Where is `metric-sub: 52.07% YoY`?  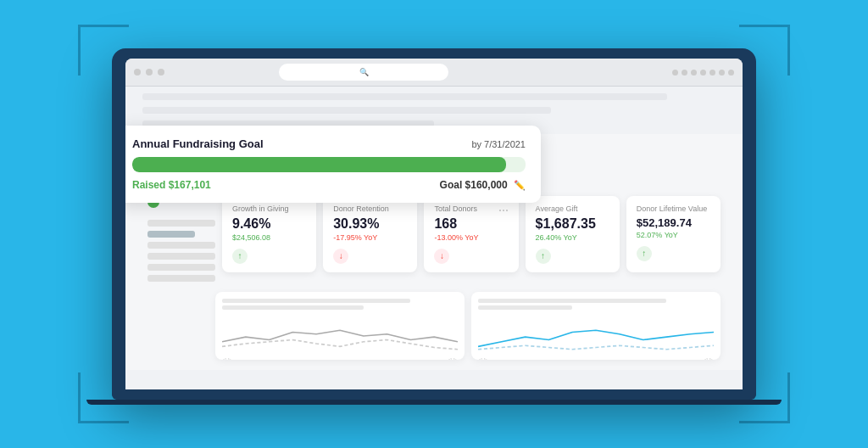
metric-sub: 52.07% YoY is located at coordinates (673, 235).